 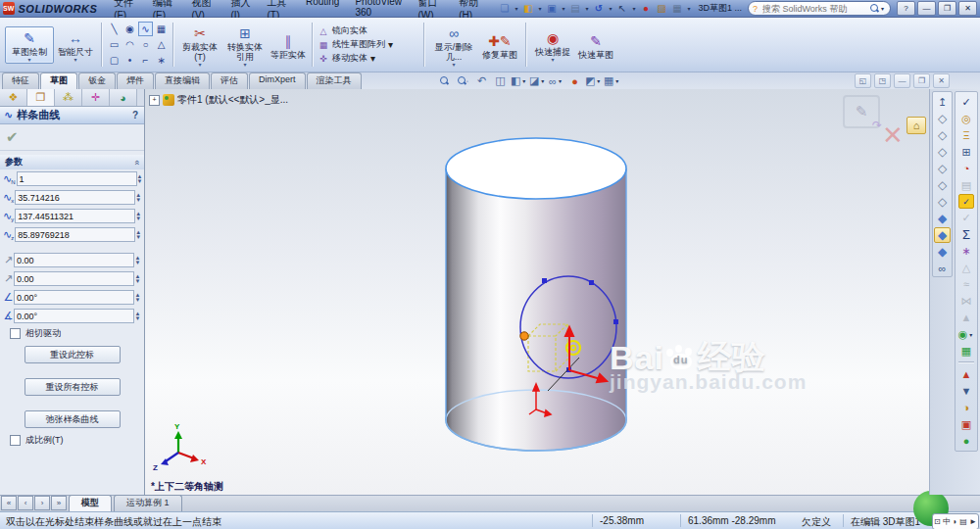 What do you see at coordinates (815, 9) in the screenshot?
I see `search-input` at bounding box center [815, 9].